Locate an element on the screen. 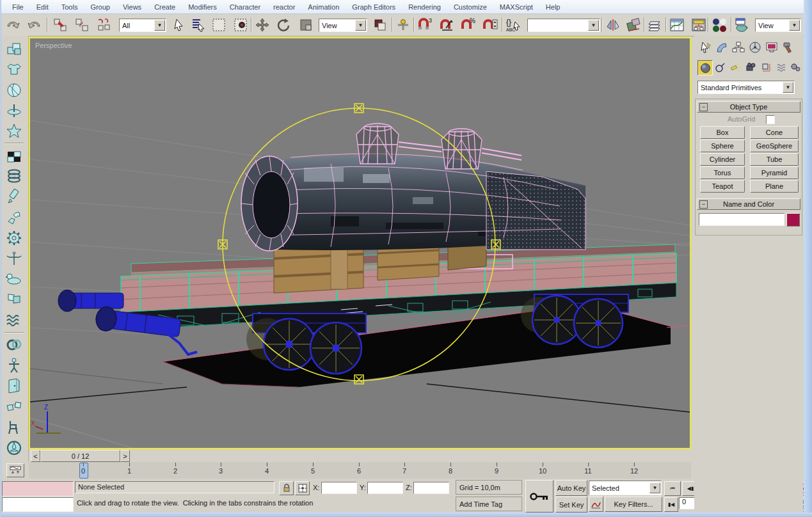 The width and height of the screenshot is (812, 517). select-and-link-icon is located at coordinates (60, 24).